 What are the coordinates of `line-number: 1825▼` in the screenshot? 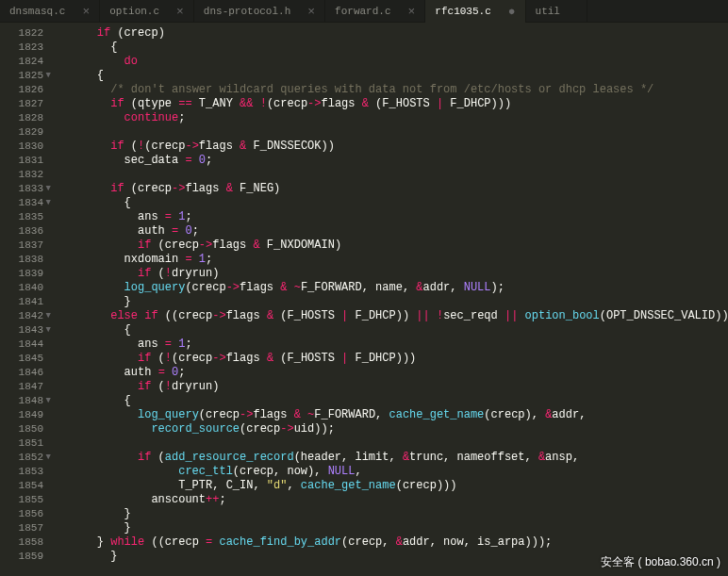 It's located at (22, 75).